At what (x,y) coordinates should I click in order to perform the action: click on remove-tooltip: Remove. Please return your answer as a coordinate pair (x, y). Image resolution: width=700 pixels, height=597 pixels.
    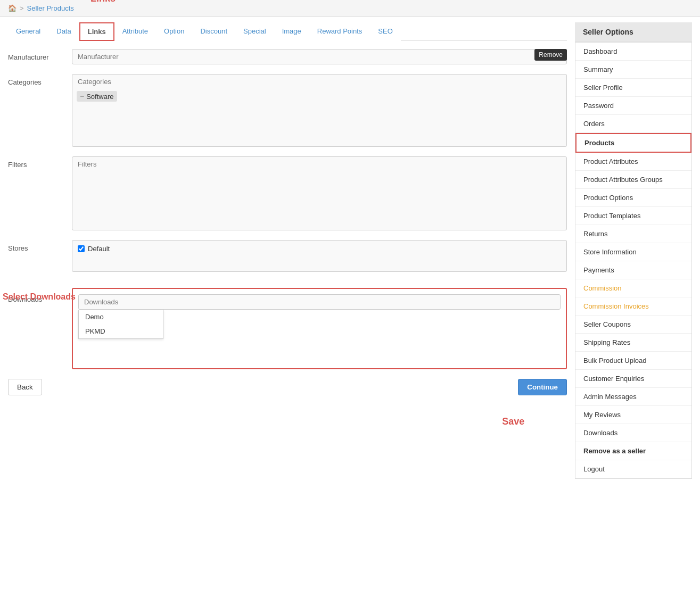
    Looking at the image, I should click on (550, 55).